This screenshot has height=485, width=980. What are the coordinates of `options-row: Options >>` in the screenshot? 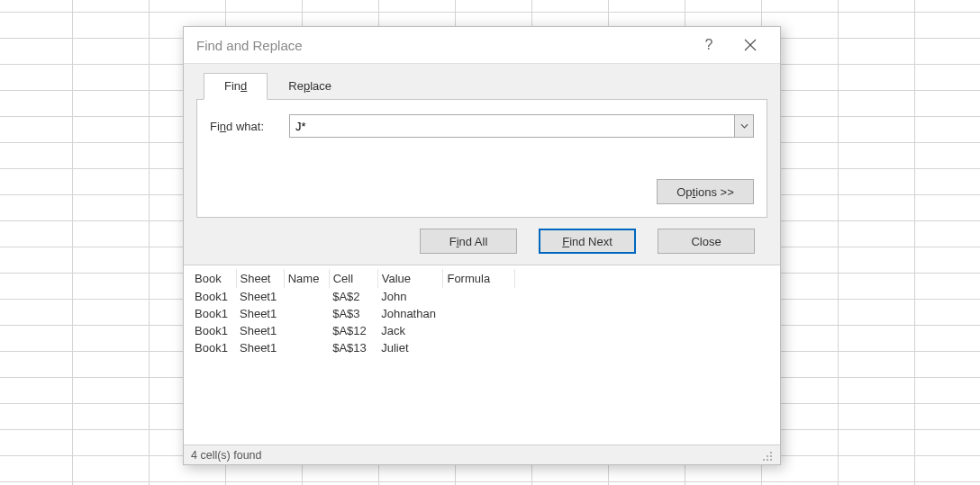 It's located at (482, 192).